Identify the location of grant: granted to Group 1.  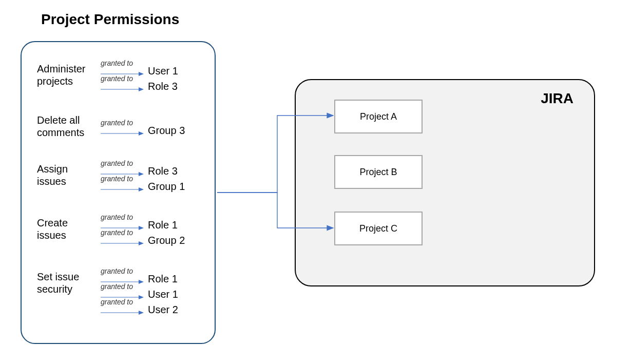
(143, 185).